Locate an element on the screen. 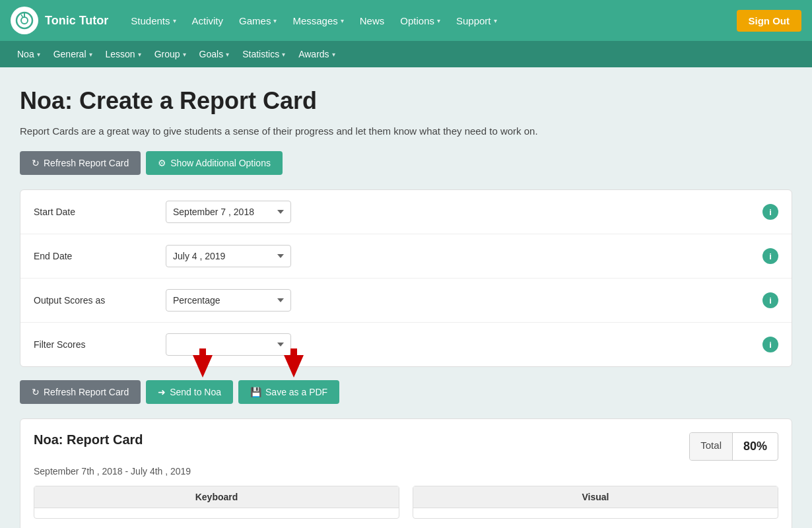 Image resolution: width=812 pixels, height=528 pixels. report-card-title: Noa: Report Card is located at coordinates (88, 440).